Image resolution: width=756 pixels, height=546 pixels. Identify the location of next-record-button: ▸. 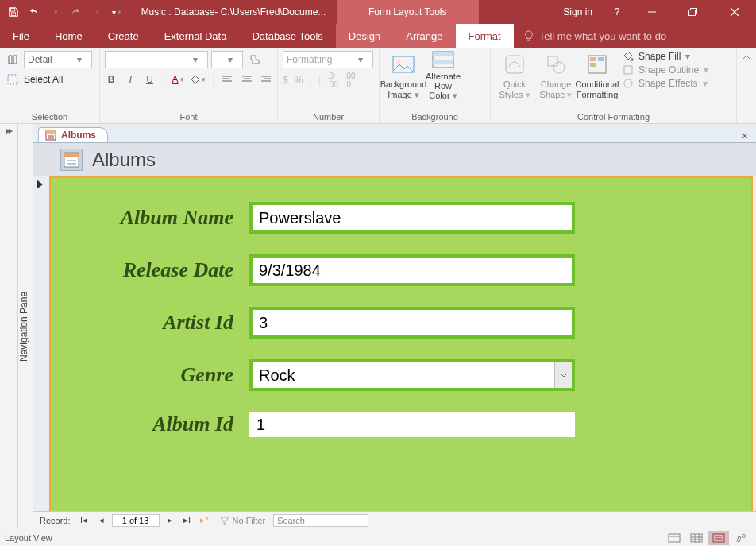
(170, 521).